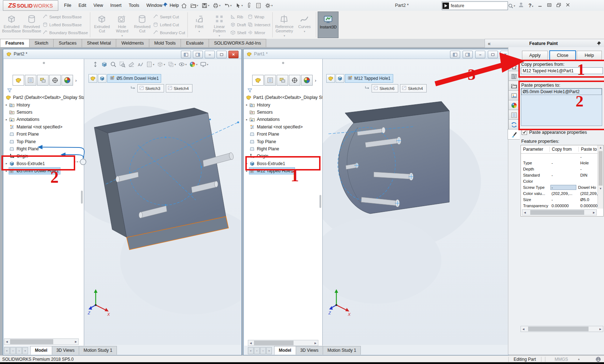 This screenshot has height=364, width=604. I want to click on dimxpertmanager-tab, so click(295, 80).